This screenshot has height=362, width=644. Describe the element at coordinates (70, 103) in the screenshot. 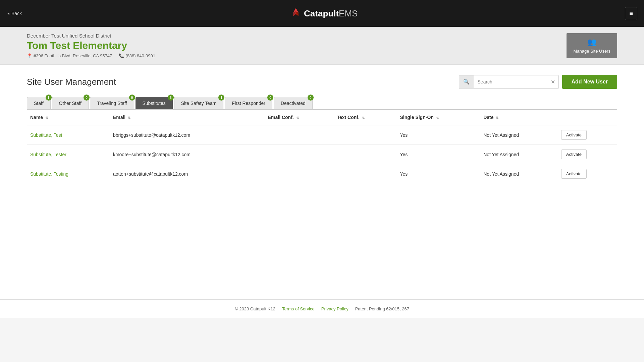

I see `tab-other-staff: Other Staff0` at that location.